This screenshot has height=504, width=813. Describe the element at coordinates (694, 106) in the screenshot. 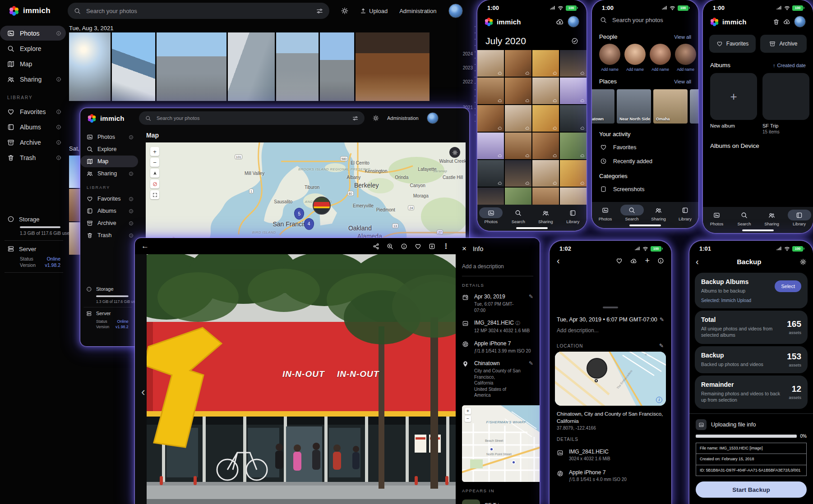

I see `place-item` at that location.